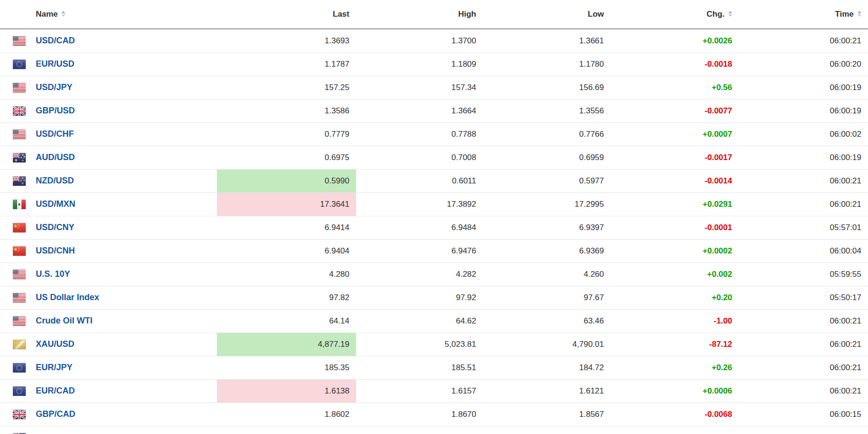 Image resolution: width=868 pixels, height=434 pixels. What do you see at coordinates (675, 88) in the screenshot?
I see `change-cell: +0.56` at bounding box center [675, 88].